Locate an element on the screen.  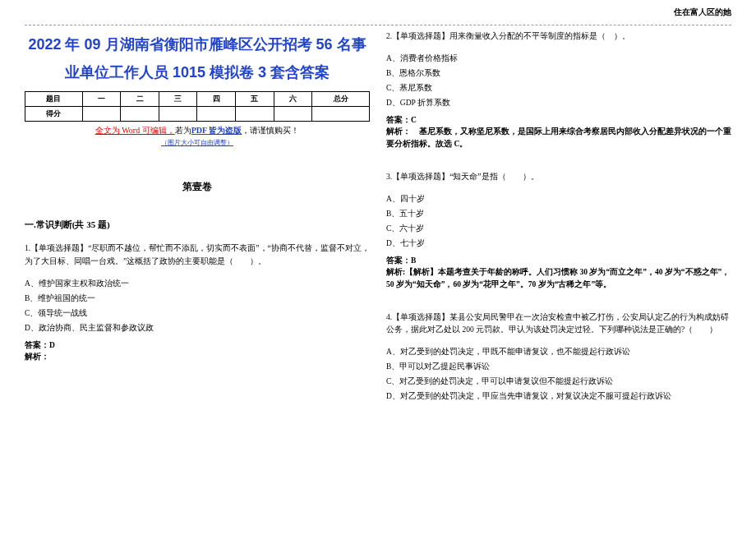
q4-opt-c: C、对乙受到的处罚决定，甲可以申请复议但不能提起行政诉讼 is located at coordinates (559, 381).